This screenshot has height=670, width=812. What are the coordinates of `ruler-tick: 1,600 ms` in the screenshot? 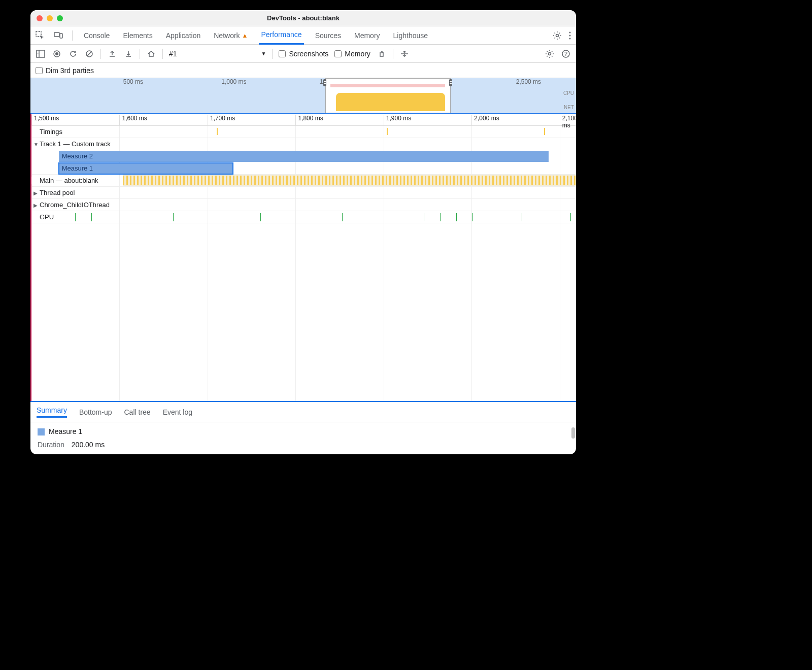 It's located at (133, 120).